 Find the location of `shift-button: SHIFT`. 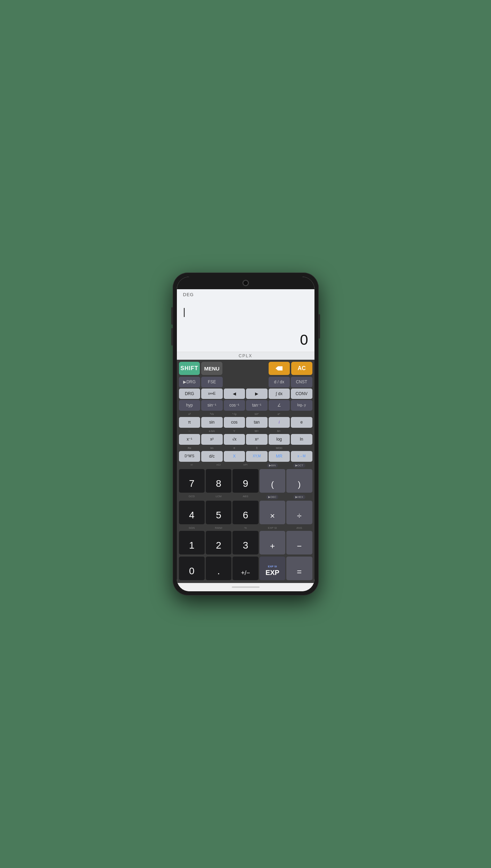

shift-button: SHIFT is located at coordinates (190, 368).